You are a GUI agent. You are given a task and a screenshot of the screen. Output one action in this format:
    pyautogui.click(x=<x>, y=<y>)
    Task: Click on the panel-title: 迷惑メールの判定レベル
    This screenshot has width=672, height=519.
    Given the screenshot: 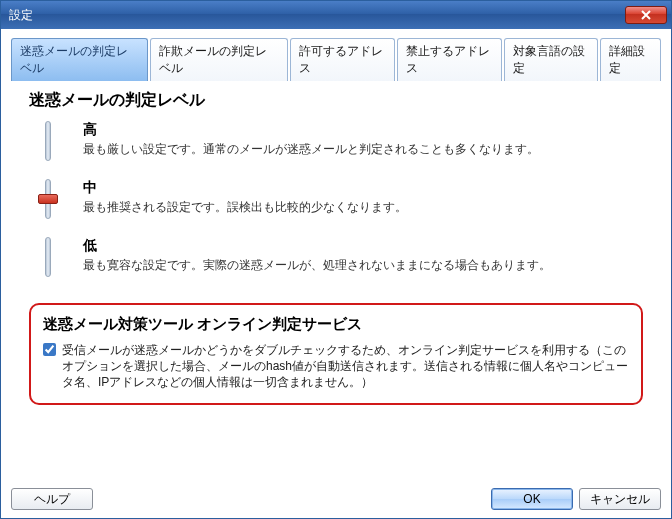 What is the action you would take?
    pyautogui.click(x=336, y=100)
    